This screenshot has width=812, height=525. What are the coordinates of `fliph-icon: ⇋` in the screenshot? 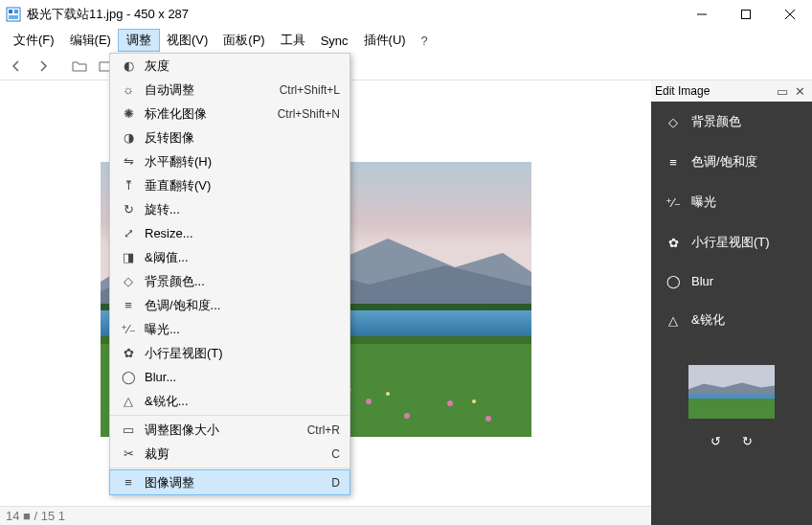 It's located at (128, 161).